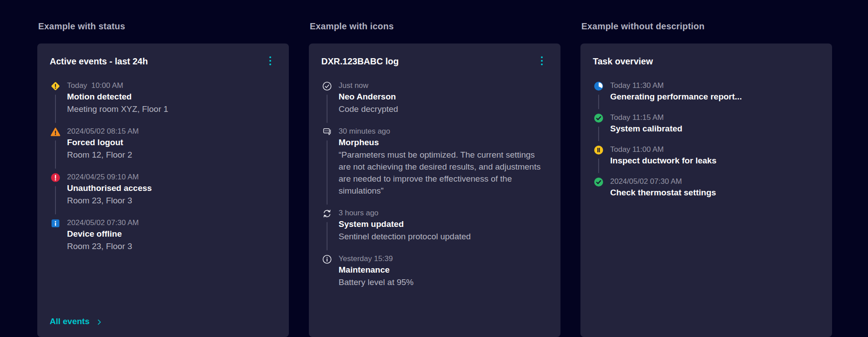  What do you see at coordinates (443, 143) in the screenshot?
I see `event-title: Morpheus` at bounding box center [443, 143].